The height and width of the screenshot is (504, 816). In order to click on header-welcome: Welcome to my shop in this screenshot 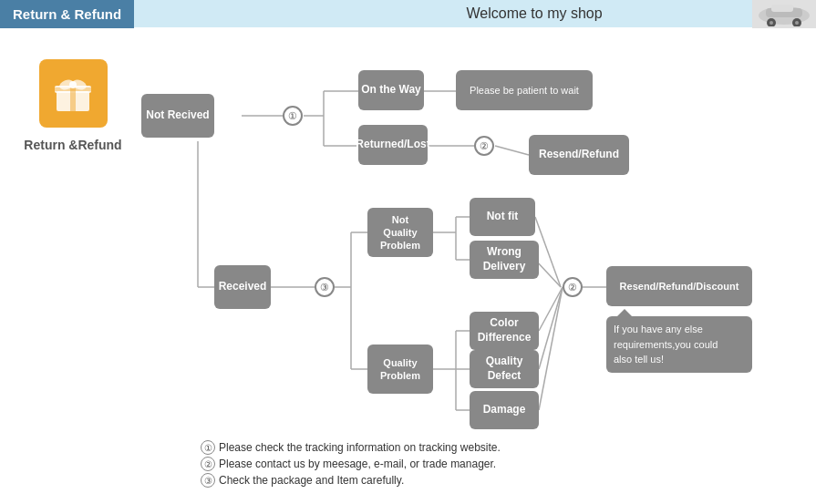, I will do `click(443, 14)`.